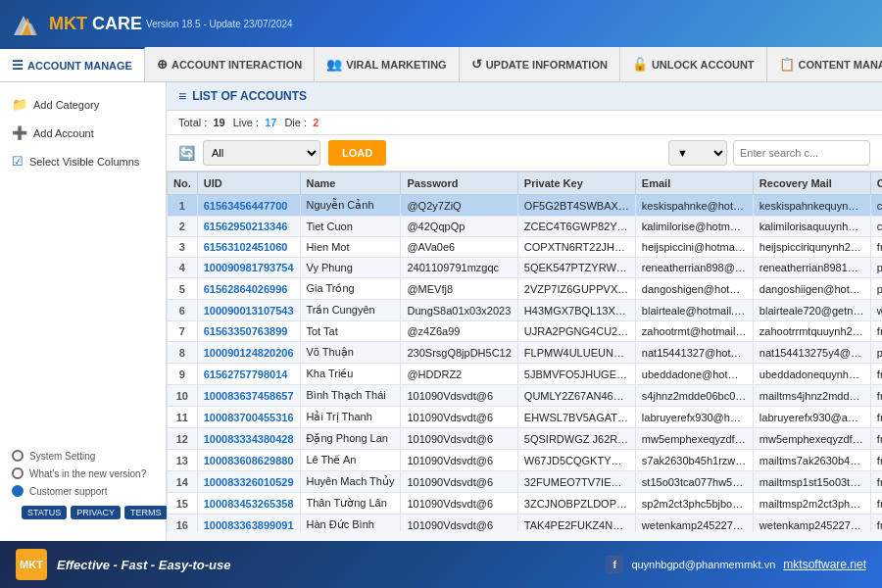 The height and width of the screenshot is (588, 882). Describe the element at coordinates (386, 65) in the screenshot. I see `tab-viral-marketing: 👥 VIRAL MARKETING` at that location.